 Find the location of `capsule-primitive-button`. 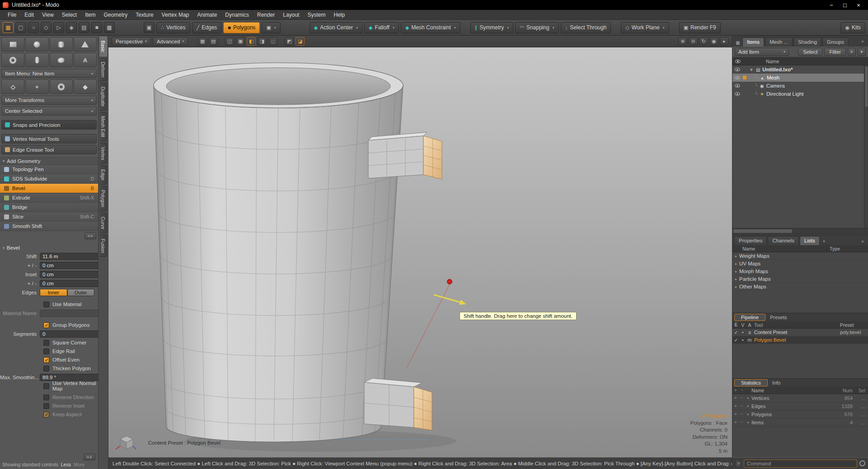

capsule-primitive-button is located at coordinates (37, 60).